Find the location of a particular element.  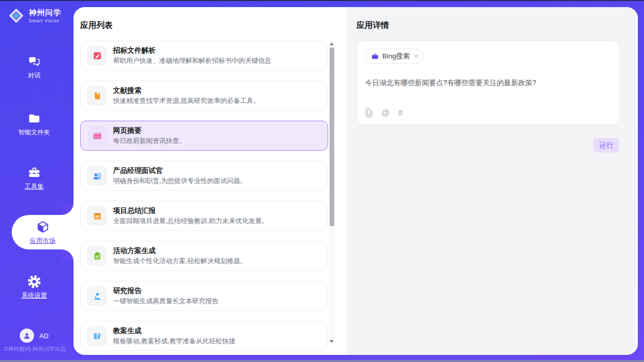

mention-icon: @ is located at coordinates (385, 113).